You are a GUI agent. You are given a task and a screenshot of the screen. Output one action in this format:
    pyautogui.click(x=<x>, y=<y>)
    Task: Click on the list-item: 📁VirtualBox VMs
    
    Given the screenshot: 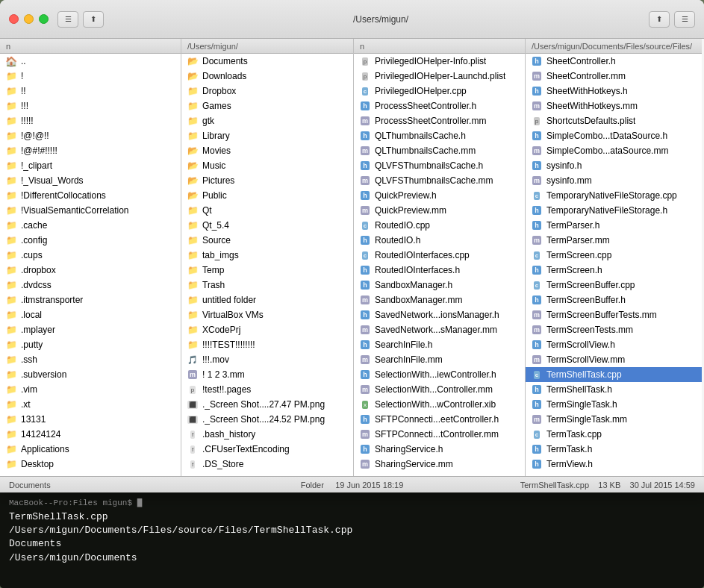 What is the action you would take?
    pyautogui.click(x=267, y=315)
    